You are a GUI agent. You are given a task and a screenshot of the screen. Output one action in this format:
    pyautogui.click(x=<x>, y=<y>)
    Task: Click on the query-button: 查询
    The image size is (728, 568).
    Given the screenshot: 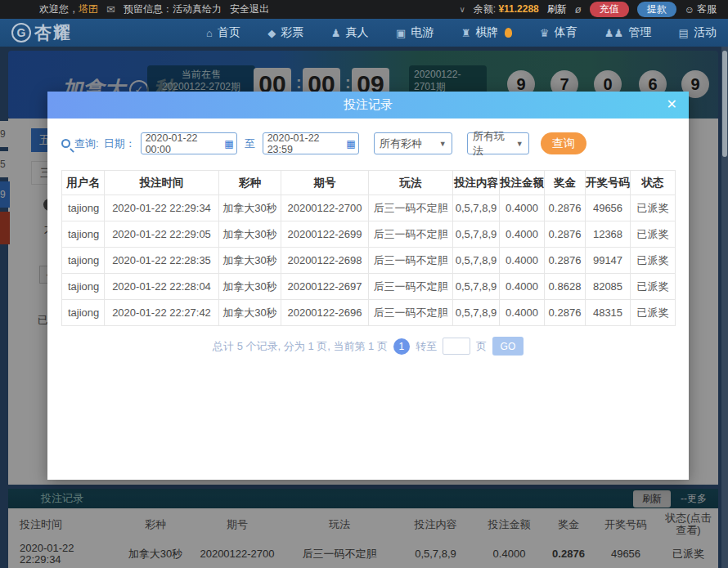 What is the action you would take?
    pyautogui.click(x=564, y=144)
    